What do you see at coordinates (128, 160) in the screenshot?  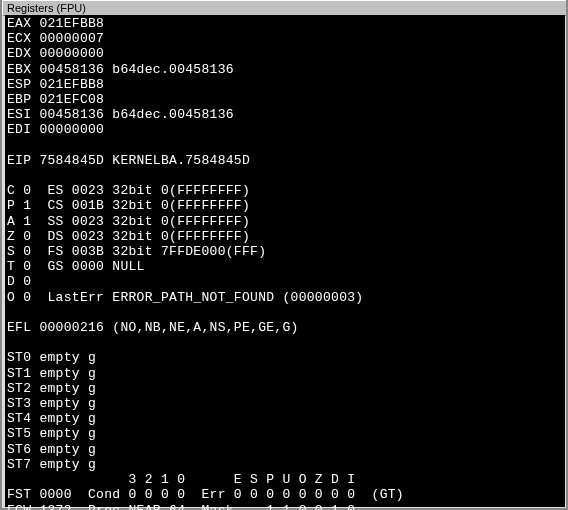 I see `eip-line: EIP 7584845D KERNELBA.7584845D` at bounding box center [128, 160].